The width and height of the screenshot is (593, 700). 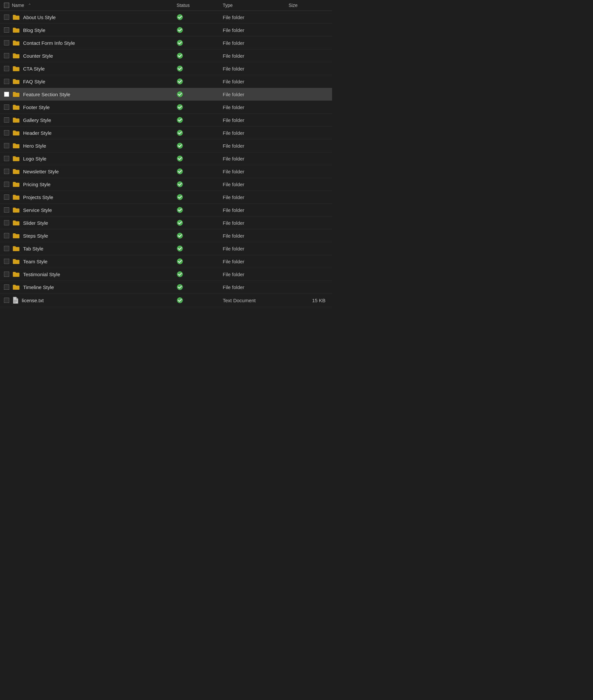 What do you see at coordinates (34, 30) in the screenshot?
I see `item-name: Blog Style` at bounding box center [34, 30].